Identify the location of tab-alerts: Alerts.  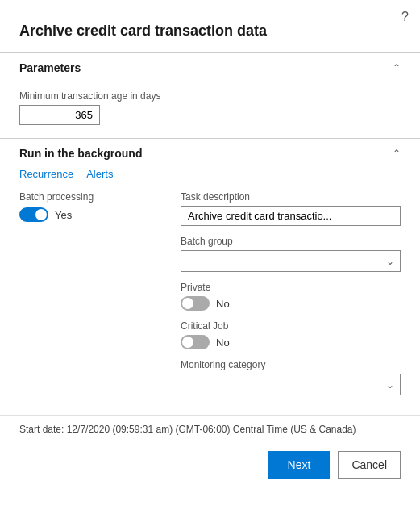
(100, 174).